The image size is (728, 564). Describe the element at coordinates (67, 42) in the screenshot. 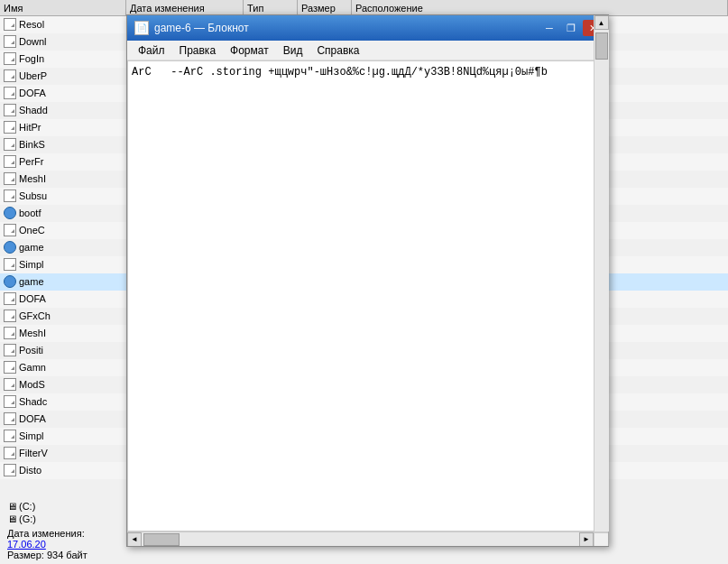

I see `row-name: Downl` at that location.